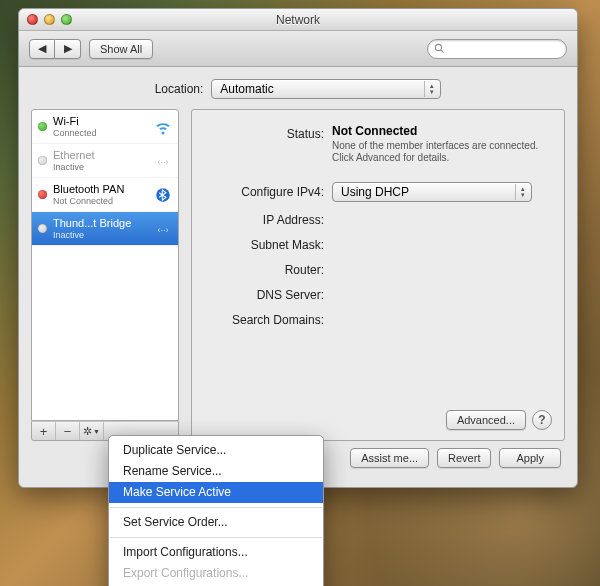 This screenshot has height=586, width=600. Describe the element at coordinates (264, 294) in the screenshot. I see `dns-server-label: DNS Server:` at that location.